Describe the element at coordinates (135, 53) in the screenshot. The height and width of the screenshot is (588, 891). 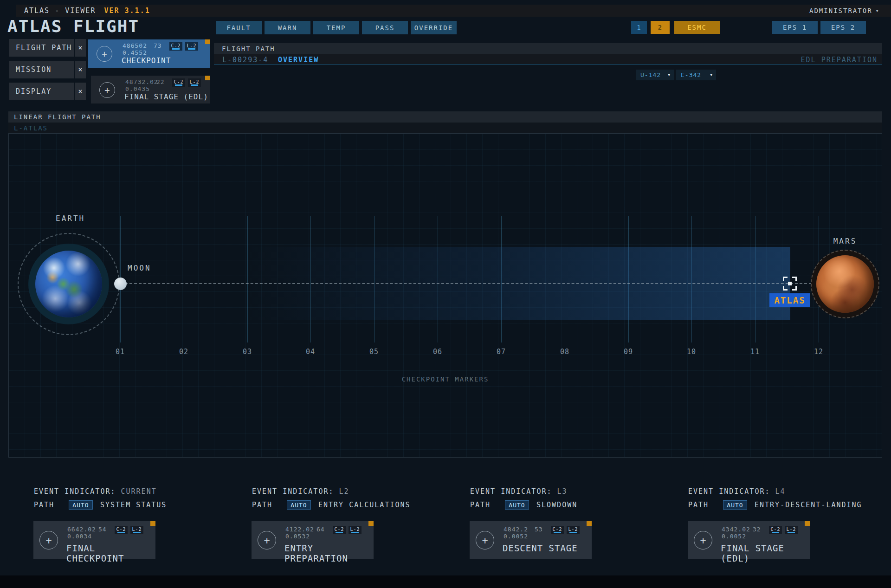
I see `card-ratio: 0.4552` at that location.